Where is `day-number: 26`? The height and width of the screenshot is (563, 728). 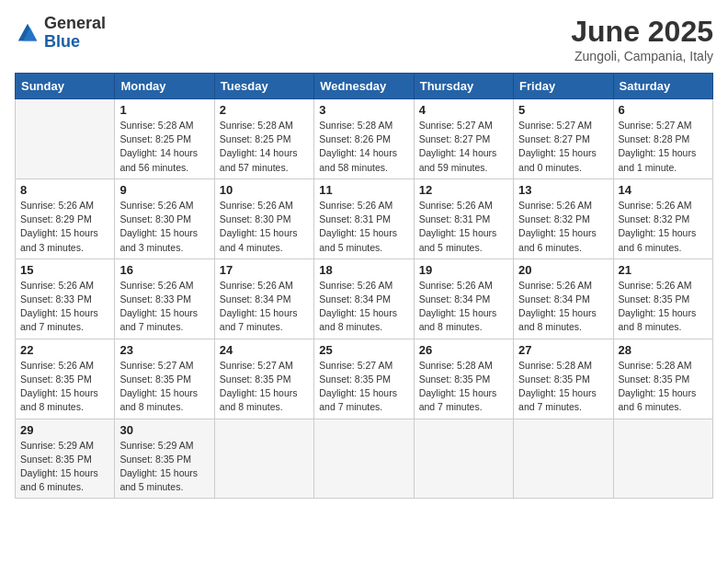 day-number: 26 is located at coordinates (463, 350).